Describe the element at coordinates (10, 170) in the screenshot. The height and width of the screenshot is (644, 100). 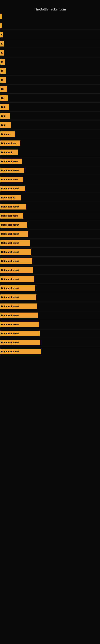
I see `bar-text-18: Bottleneck result` at that location.